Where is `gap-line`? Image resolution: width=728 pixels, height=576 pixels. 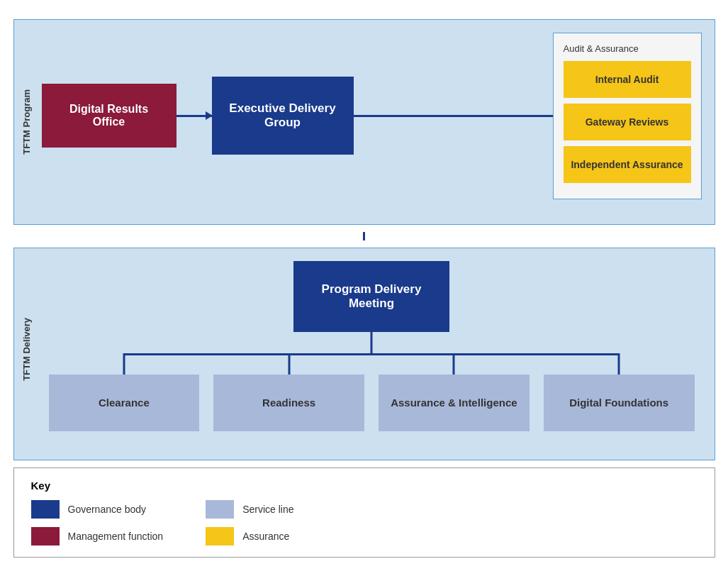 gap-line is located at coordinates (364, 236).